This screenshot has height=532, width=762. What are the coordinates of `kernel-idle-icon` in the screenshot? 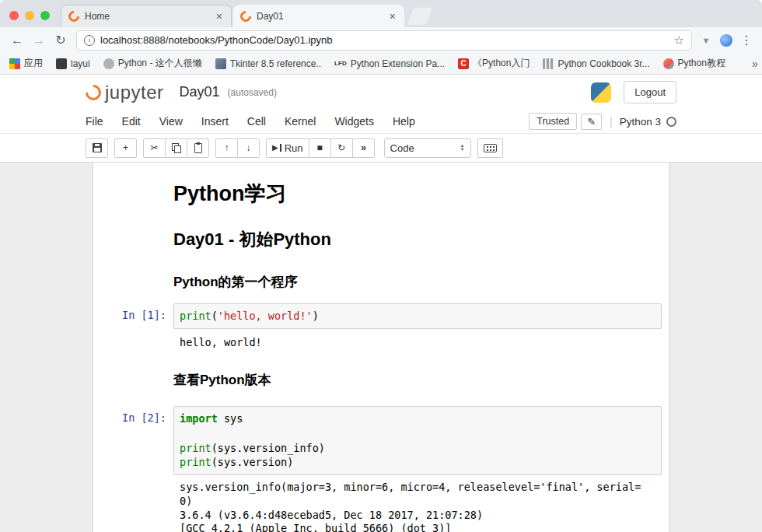 It's located at (672, 121).